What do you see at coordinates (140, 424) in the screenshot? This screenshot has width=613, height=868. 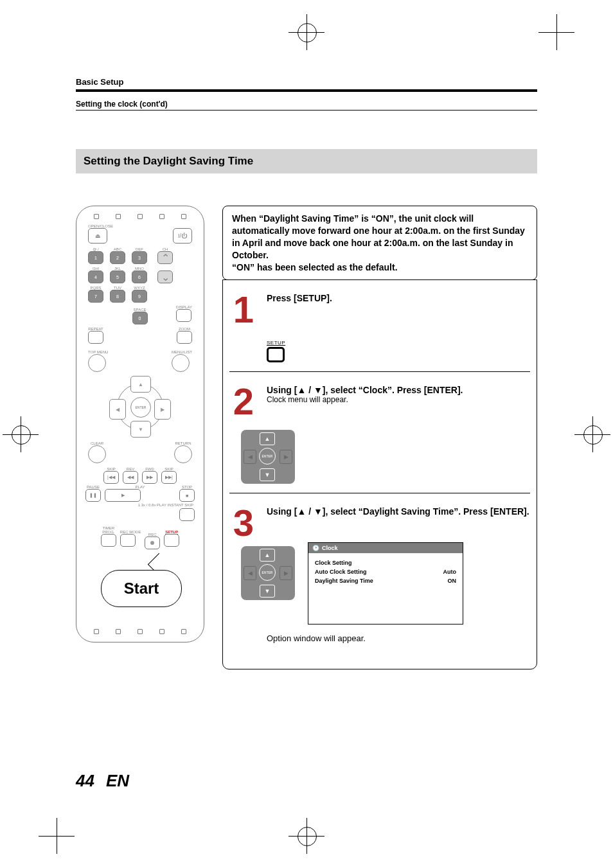 I see `remote-diagram: OPEN/CLOSE ⏏ I/⏻ @./1 ABC2 DEF3 CH⌃` at bounding box center [140, 424].